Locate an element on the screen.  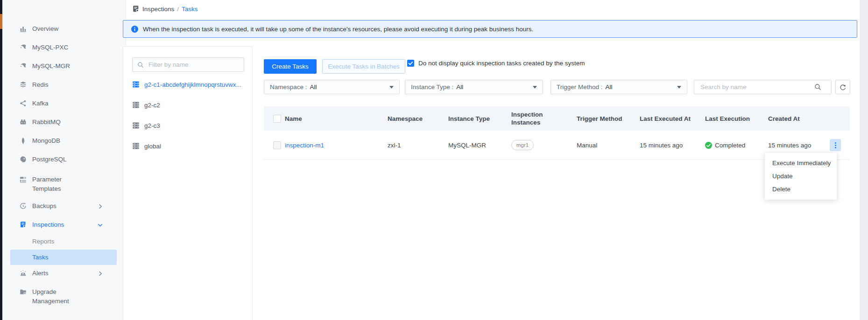
scrollbar-track is located at coordinates (864, 160).